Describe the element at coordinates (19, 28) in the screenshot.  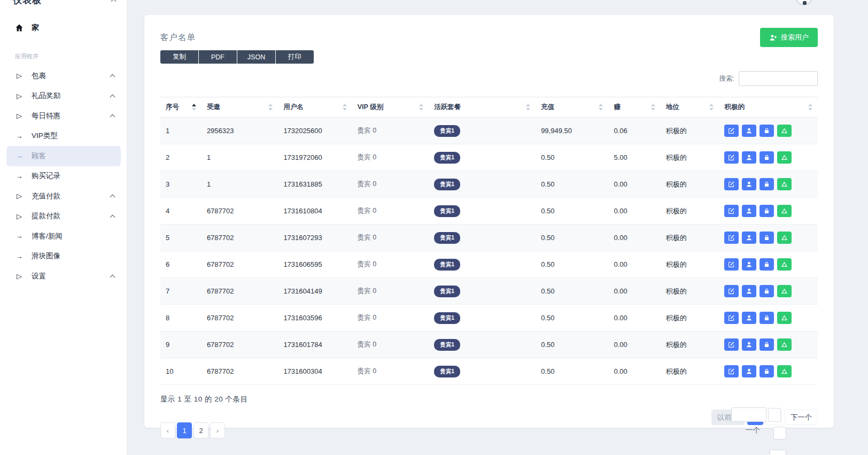
I see `home-icon` at that location.